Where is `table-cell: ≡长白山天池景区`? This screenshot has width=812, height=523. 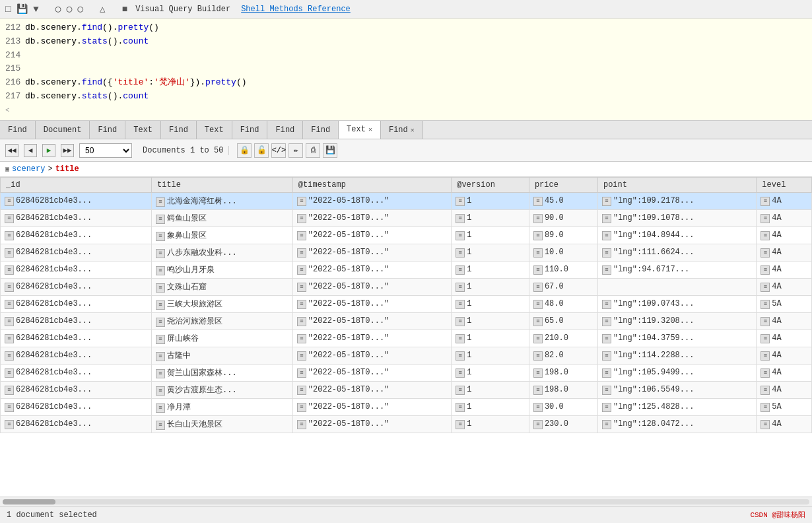
table-cell: ≡长白山天池景区 is located at coordinates (222, 425).